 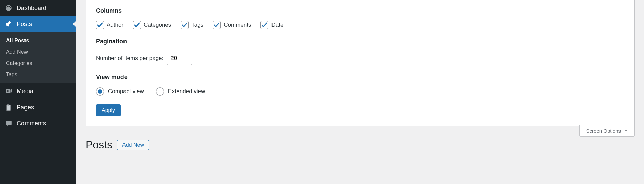 I want to click on submenu-tags: Tags, so click(x=38, y=75).